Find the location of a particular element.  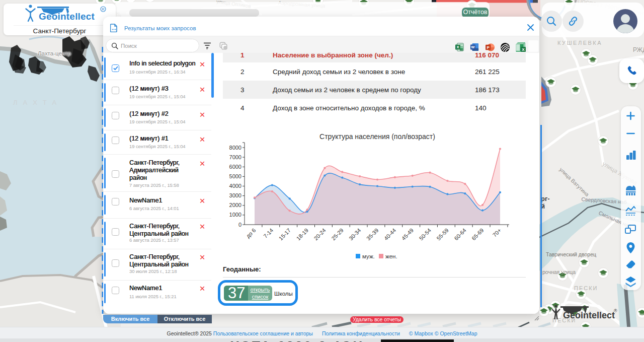

svg-text: жен. is located at coordinates (391, 256).